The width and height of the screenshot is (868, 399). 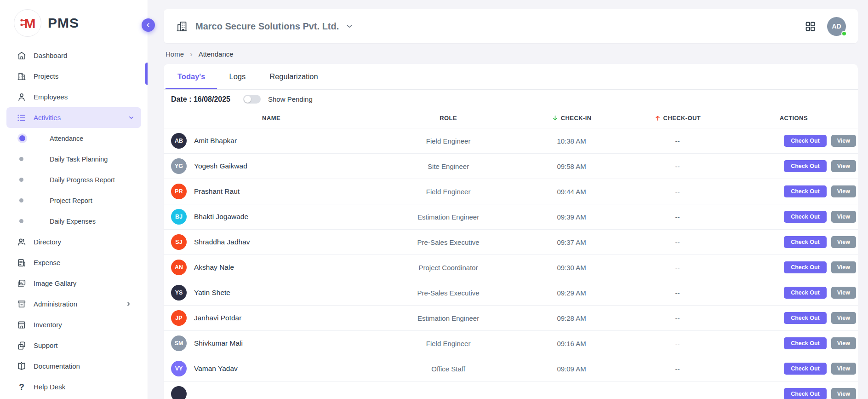 I want to click on topbar-right-group: AD, so click(x=825, y=27).